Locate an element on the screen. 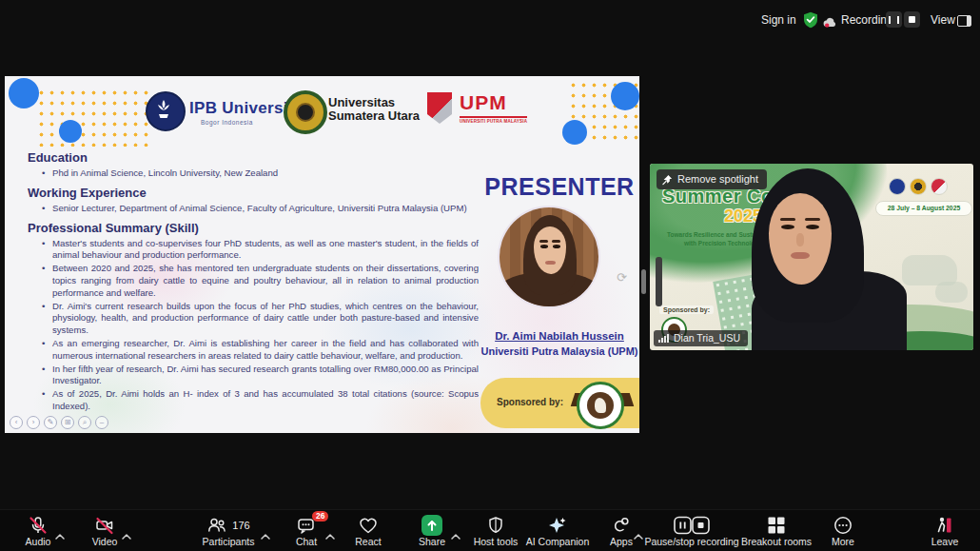  pause-recording-button is located at coordinates (894, 19).